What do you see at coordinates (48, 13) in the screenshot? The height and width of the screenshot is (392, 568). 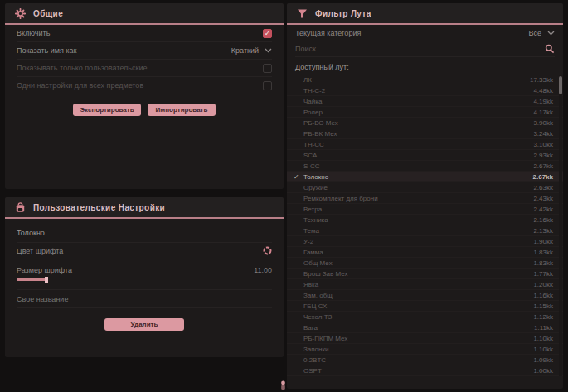 I see `general-panel-title: Общие` at bounding box center [48, 13].